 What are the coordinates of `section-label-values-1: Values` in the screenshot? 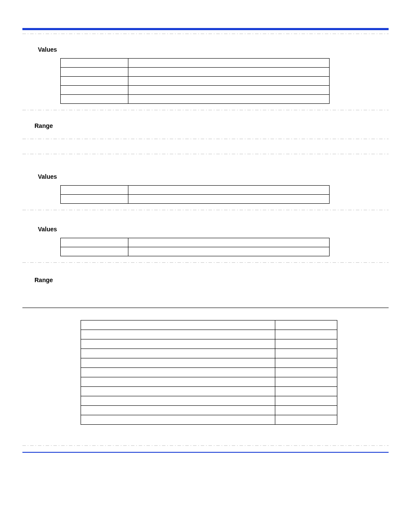 It's located at (206, 50).